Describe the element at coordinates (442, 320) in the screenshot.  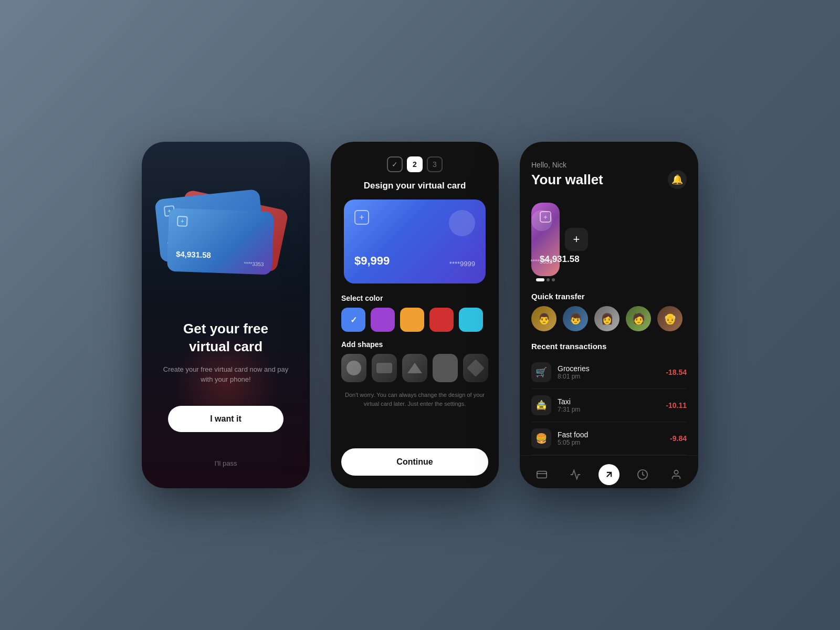
I see `color-red` at that location.